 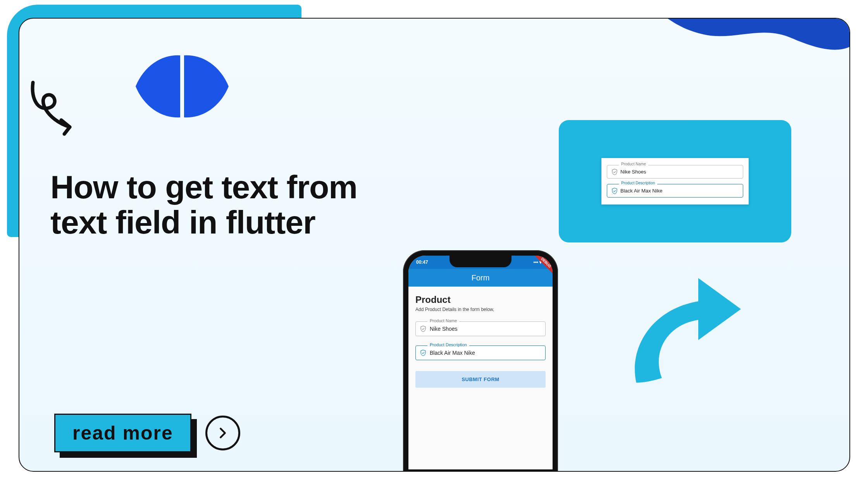 What do you see at coordinates (480, 353) in the screenshot?
I see `product-description-field: Product Description Black Air Max Nike` at bounding box center [480, 353].